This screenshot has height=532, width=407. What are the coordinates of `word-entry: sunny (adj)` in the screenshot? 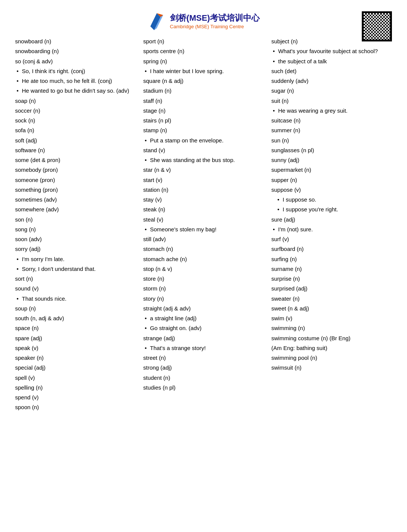 It's located at (332, 160).